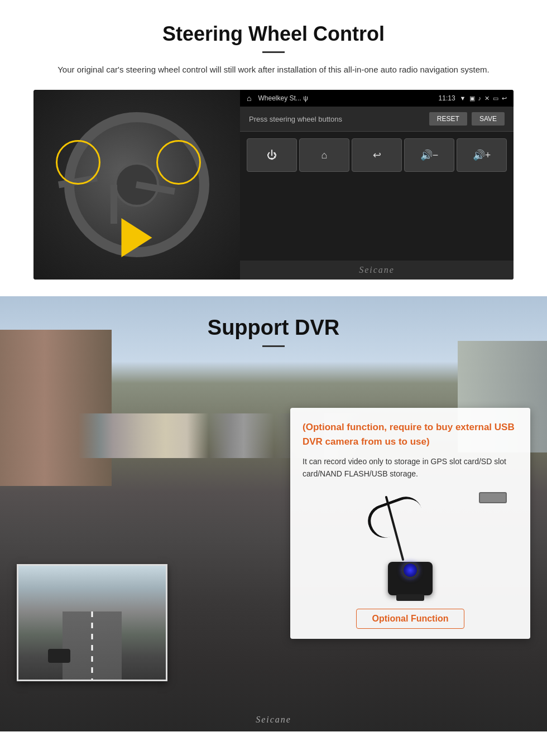  I want to click on dvr-description: It can record video only to storage in G…, so click(410, 468).